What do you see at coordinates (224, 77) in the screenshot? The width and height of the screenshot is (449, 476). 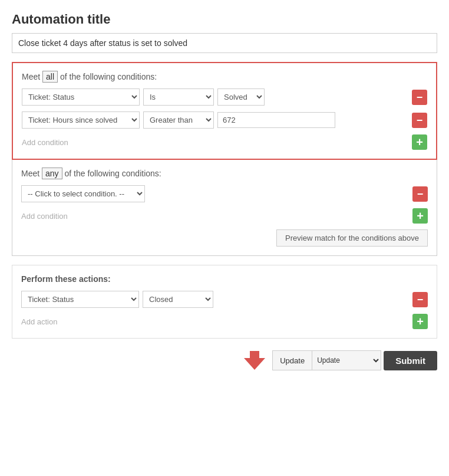 I see `all-conditions-header: Meet all of the following conditions:` at bounding box center [224, 77].